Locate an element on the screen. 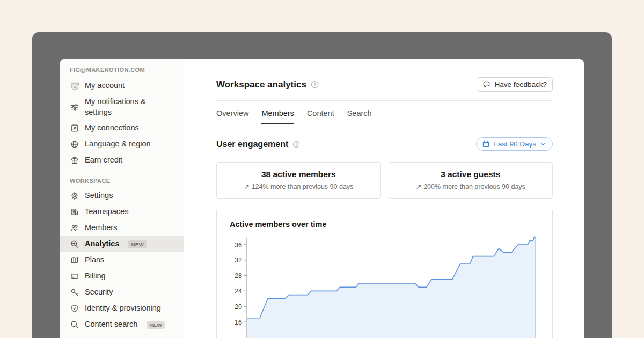 Image resolution: width=644 pixels, height=338 pixels. sidebar-item-content-search: Content search NEW is located at coordinates (122, 325).